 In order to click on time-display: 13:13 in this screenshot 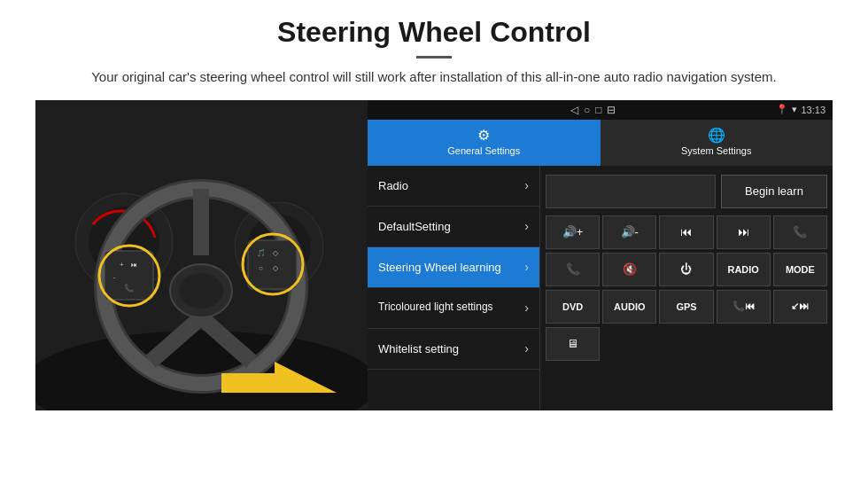, I will do `click(813, 110)`.